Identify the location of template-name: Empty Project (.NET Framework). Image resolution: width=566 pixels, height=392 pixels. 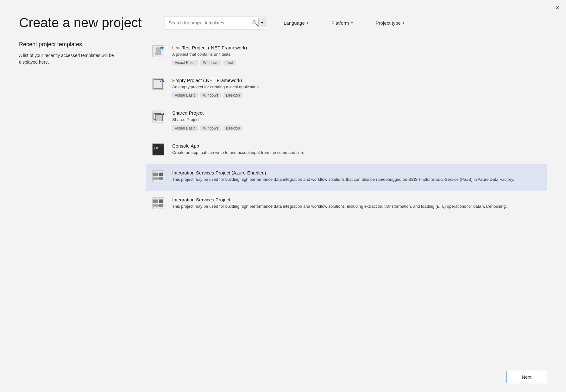
(356, 80).